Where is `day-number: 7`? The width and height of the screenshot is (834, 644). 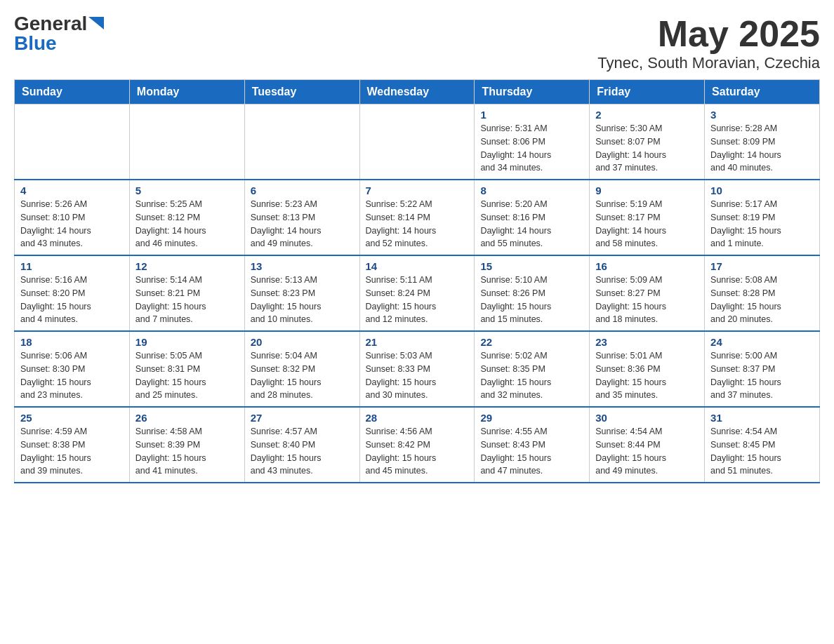
day-number: 7 is located at coordinates (417, 191).